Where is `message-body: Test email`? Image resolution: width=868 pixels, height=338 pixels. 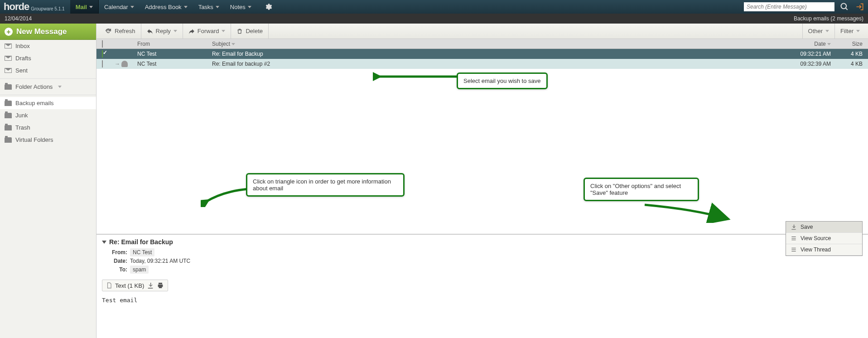
message-body: Test email is located at coordinates (482, 300).